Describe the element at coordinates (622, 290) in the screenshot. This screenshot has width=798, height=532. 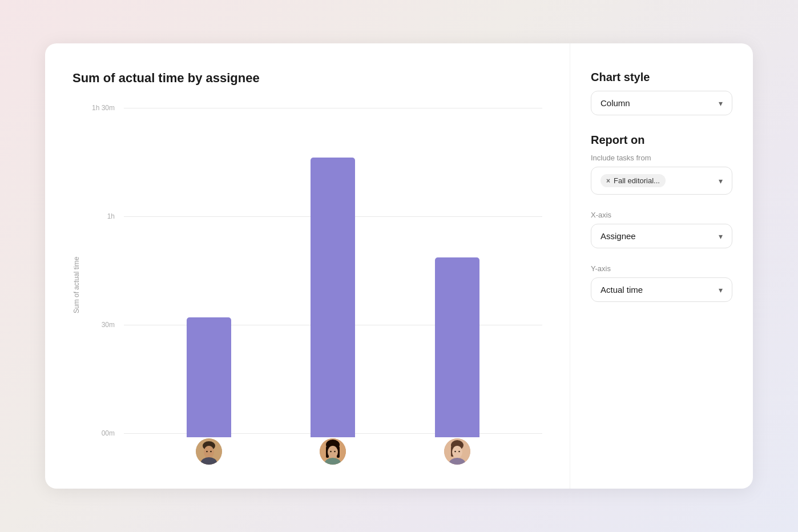
I see `y-axis-value: Actual time` at that location.